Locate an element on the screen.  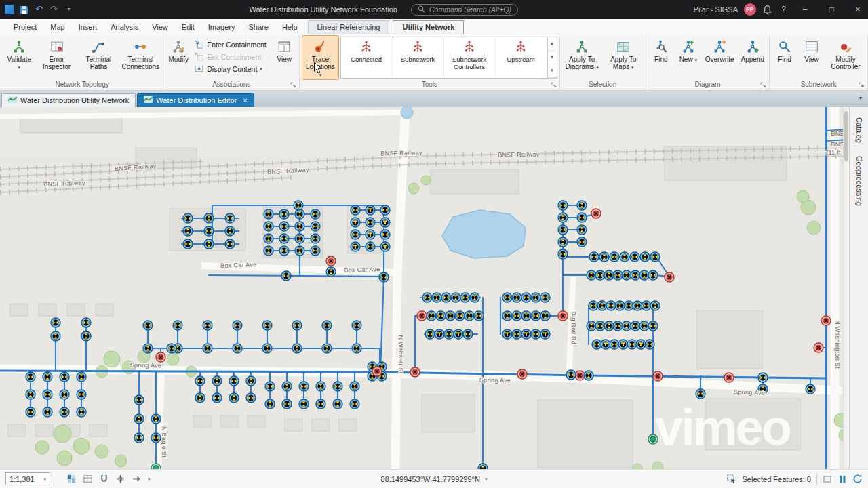
menu-tab-share: Share is located at coordinates (259, 27).